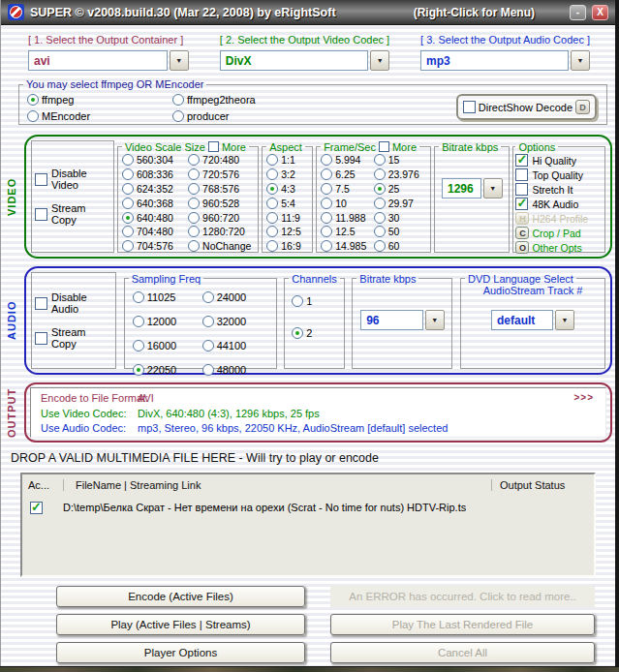 This screenshot has width=619, height=672. I want to click on fps-radio: 30, so click(401, 217).